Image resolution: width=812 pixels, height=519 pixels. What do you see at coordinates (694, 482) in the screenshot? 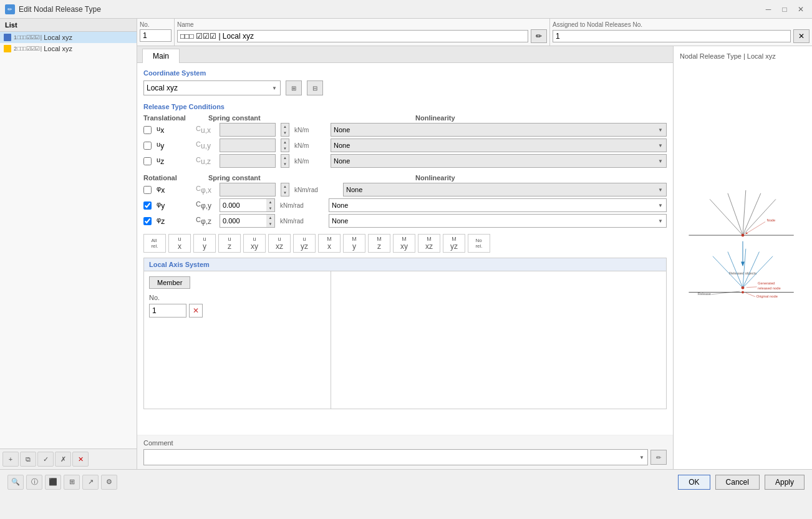
I see `ok-button: OK` at bounding box center [694, 482].